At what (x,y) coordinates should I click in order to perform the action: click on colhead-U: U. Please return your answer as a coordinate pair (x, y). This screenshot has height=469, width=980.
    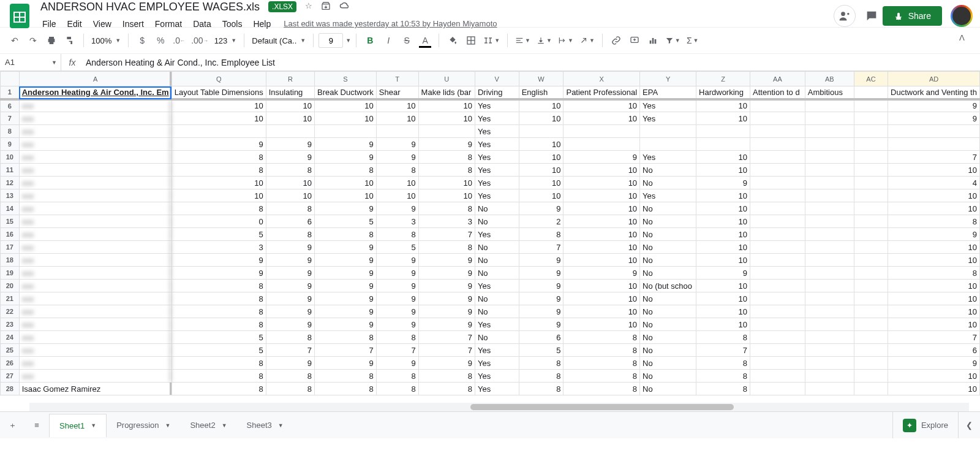
    Looking at the image, I should click on (447, 79).